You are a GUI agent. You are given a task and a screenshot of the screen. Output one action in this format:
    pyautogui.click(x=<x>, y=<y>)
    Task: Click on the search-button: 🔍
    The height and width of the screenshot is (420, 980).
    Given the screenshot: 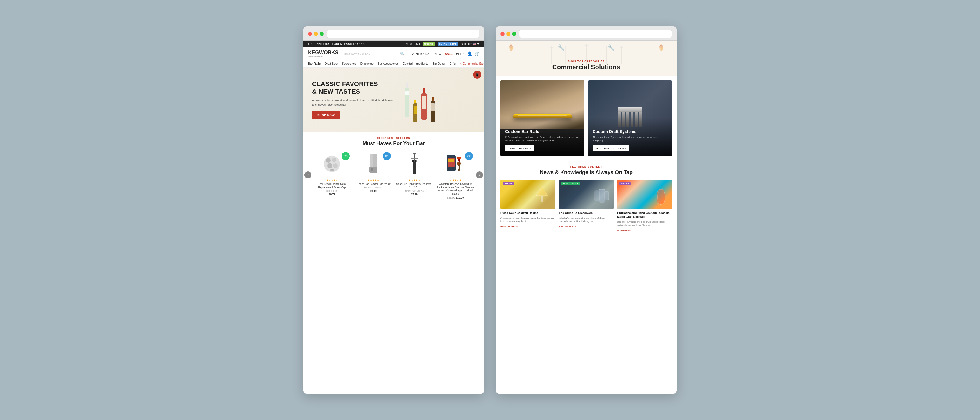 What is the action you would take?
    pyautogui.click(x=402, y=54)
    